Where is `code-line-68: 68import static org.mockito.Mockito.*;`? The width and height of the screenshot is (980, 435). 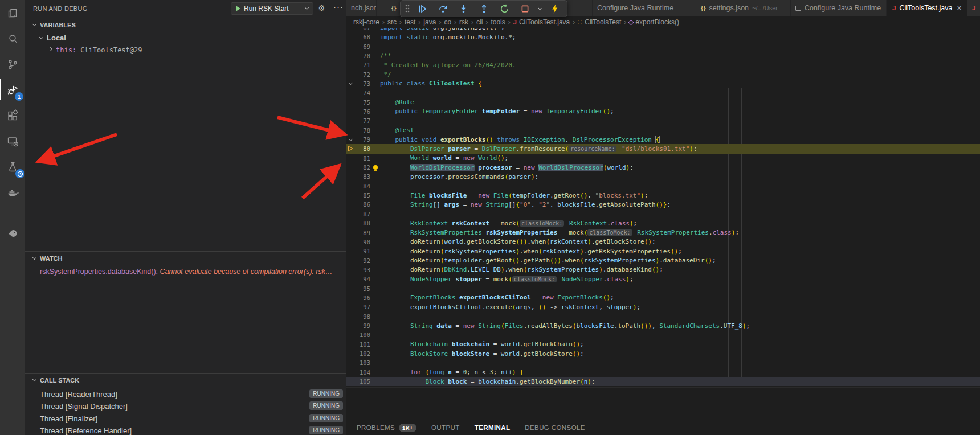 code-line-68: 68import static org.mockito.Mockito.*; is located at coordinates (663, 37).